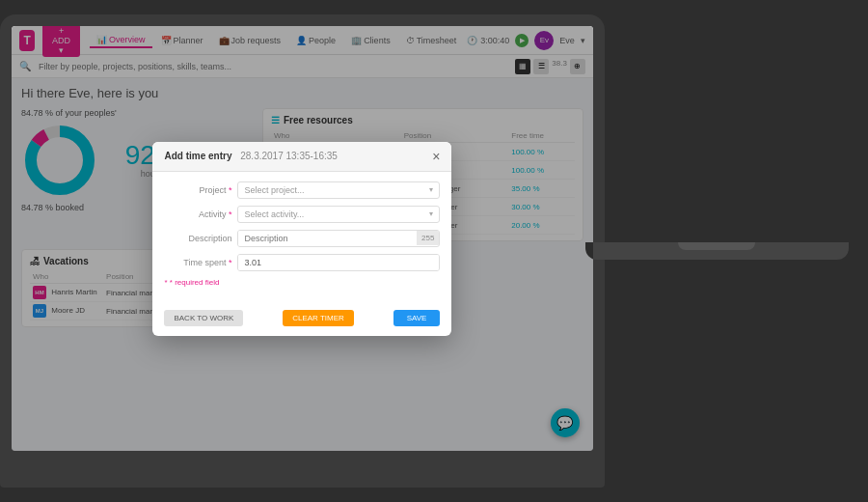  Describe the element at coordinates (718, 251) in the screenshot. I see `laptop-base` at that location.